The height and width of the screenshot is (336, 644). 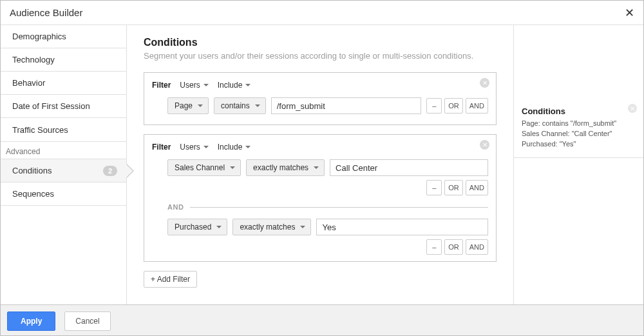 I want to click on filter-rule-row: Page contains – OR AND, so click(x=320, y=106).